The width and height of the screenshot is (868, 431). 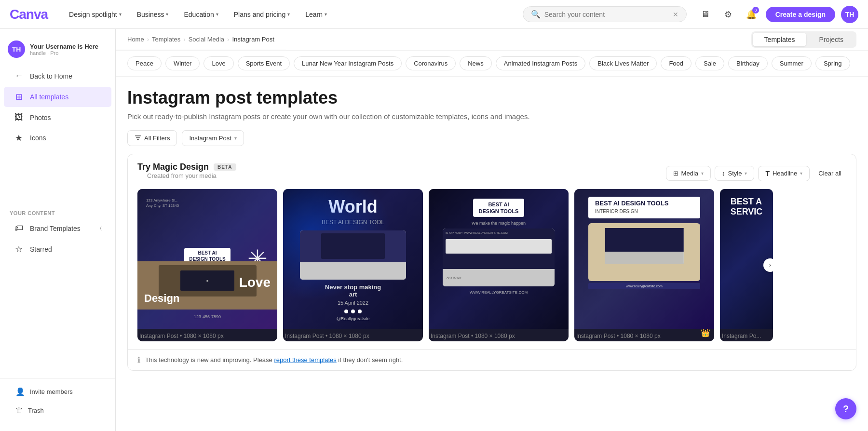 What do you see at coordinates (689, 174) in the screenshot?
I see `media-control-button: ⊞ Media ▾` at bounding box center [689, 174].